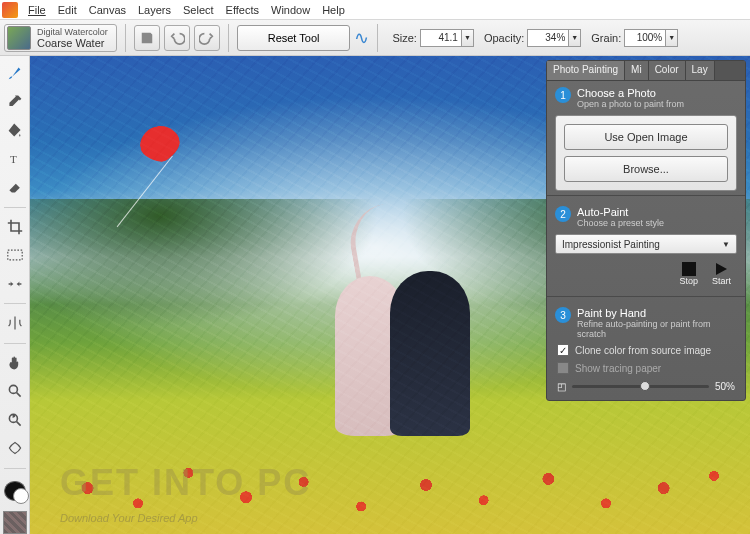 Image resolution: width=750 pixels, height=534 pixels. I want to click on grain-input: 100%, so click(645, 38).